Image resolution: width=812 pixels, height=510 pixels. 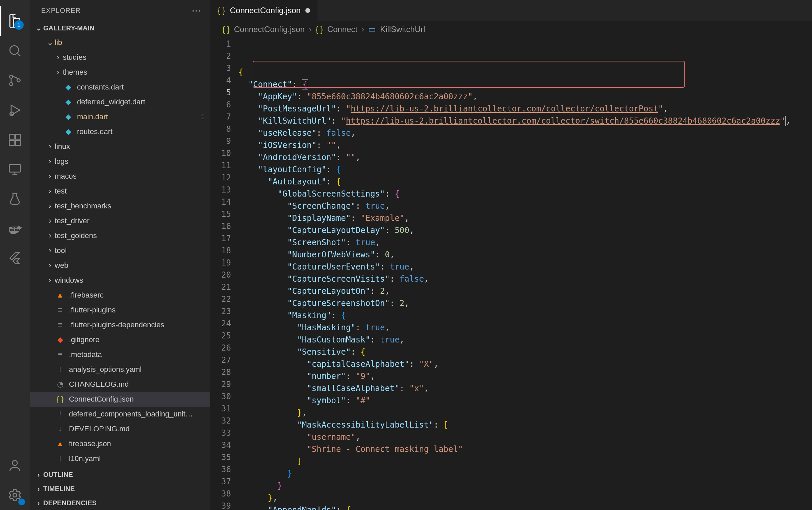 I want to click on folder-item: ›windows, so click(x=120, y=280).